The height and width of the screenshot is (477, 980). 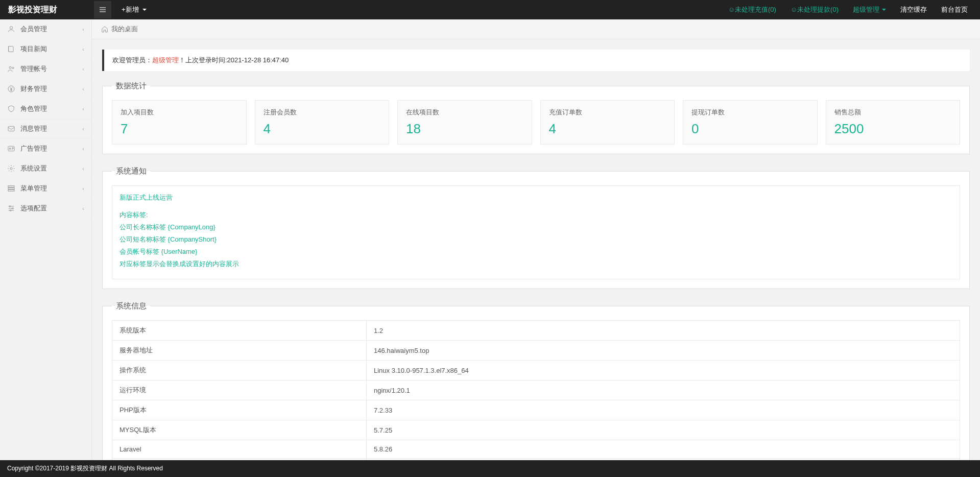 I want to click on sidebar-item-label: 财务管理, so click(x=34, y=89).